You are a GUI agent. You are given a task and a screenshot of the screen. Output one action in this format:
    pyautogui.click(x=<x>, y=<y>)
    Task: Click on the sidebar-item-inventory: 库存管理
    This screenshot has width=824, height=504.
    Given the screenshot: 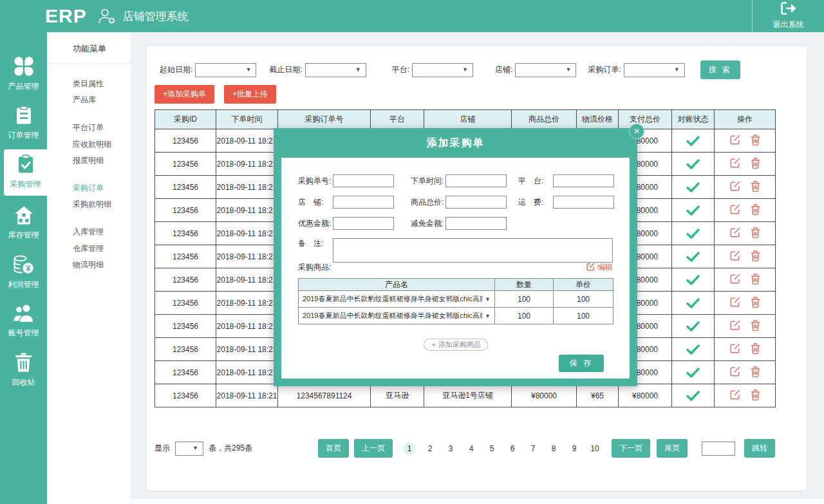 What is the action you would take?
    pyautogui.click(x=23, y=225)
    